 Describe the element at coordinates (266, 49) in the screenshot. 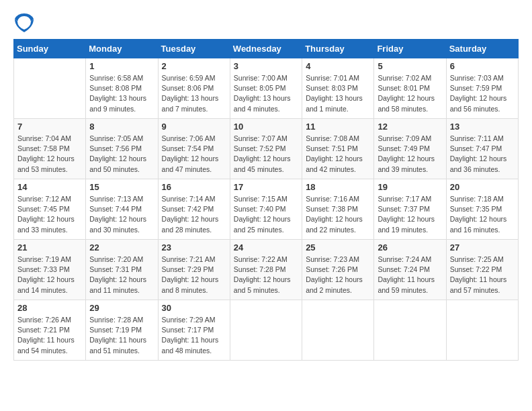

I see `weekday-header-row: SundayMondayTuesdayWednesdayThursdayFrid…` at that location.